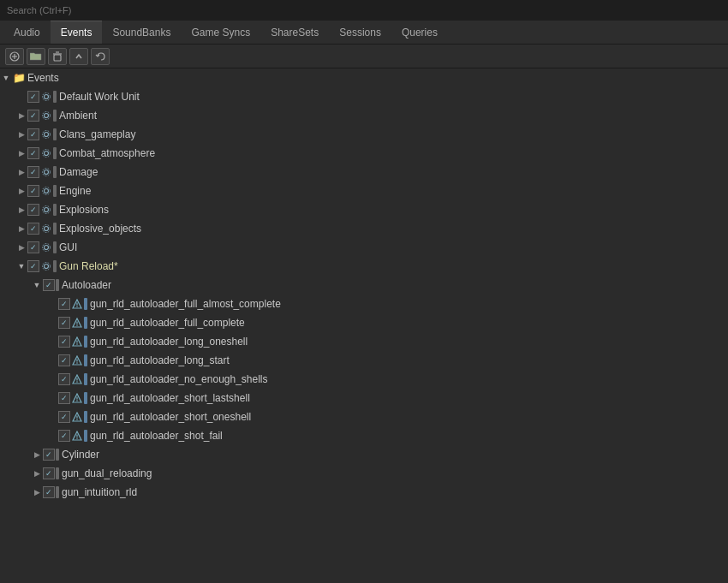 The width and height of the screenshot is (728, 583). Describe the element at coordinates (99, 97) in the screenshot. I see `node-label: Default Work Unit` at that location.